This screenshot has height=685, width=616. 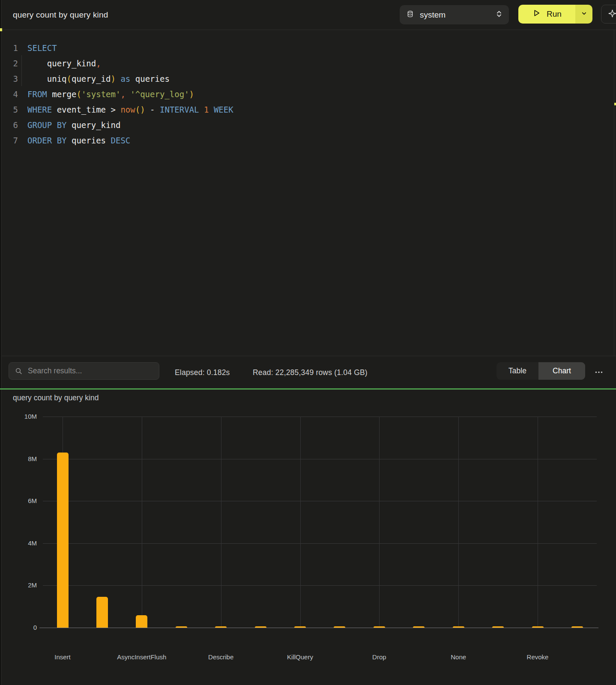 What do you see at coordinates (23, 459) in the screenshot?
I see `y-axis-label: 8M` at bounding box center [23, 459].